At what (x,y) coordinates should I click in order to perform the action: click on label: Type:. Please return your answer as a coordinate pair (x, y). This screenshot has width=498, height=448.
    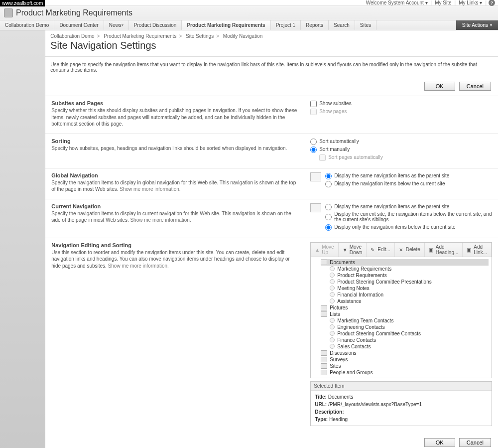
    Looking at the image, I should click on (321, 420).